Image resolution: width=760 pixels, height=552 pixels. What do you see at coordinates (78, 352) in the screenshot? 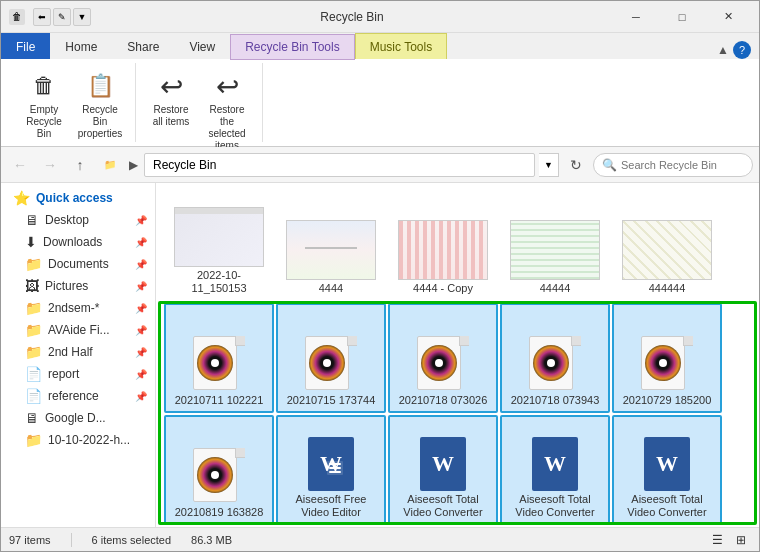
I see `sidebar-item-2ndhalf: 📁 2nd Half 📌` at bounding box center [78, 352].